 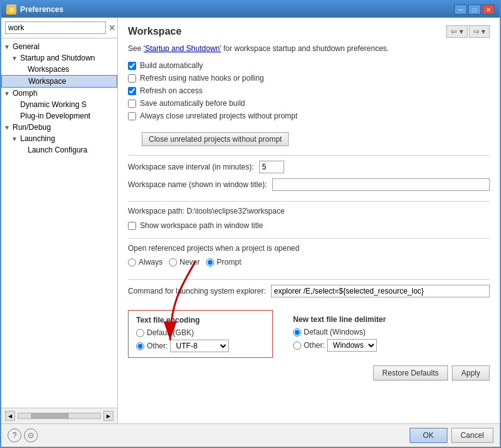 I want to click on refresh-native-checkbox, so click(x=132, y=78).